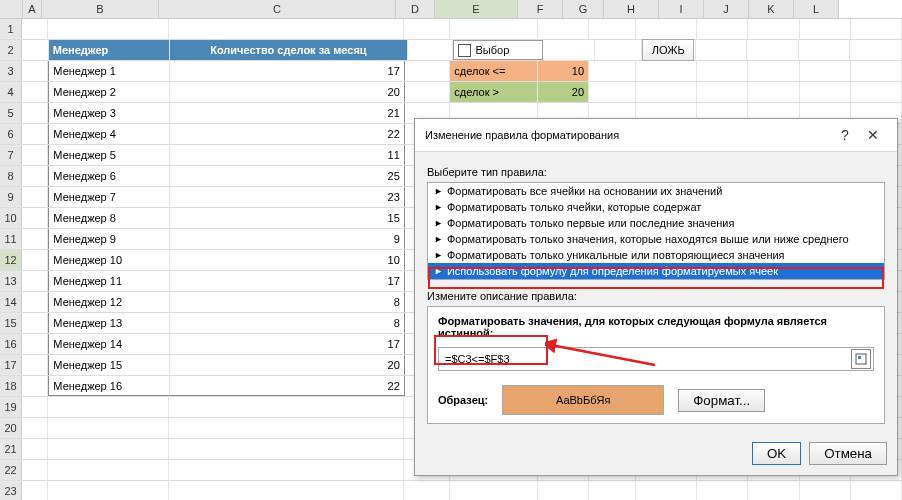  Describe the element at coordinates (816, 9) in the screenshot. I see `col-header-l: L` at that location.